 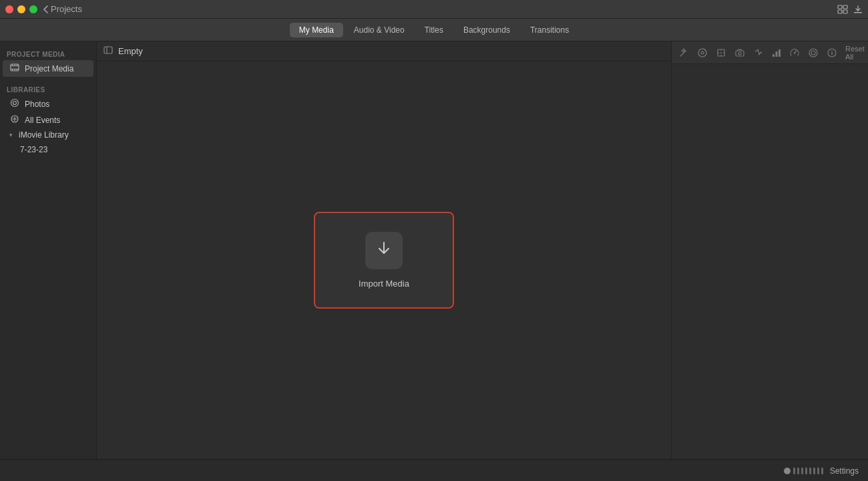 I want to click on tab-titles: Titles, so click(x=434, y=30).